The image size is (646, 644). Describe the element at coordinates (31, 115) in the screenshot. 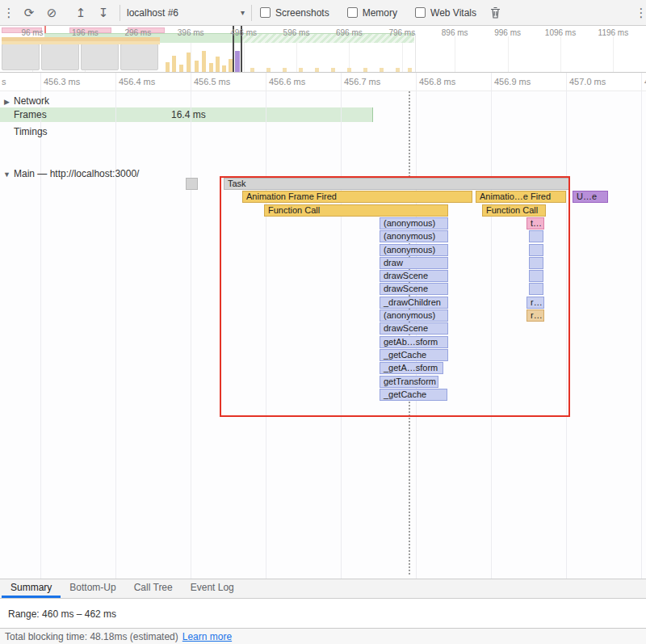

I see `track-label-frames: Frames` at that location.